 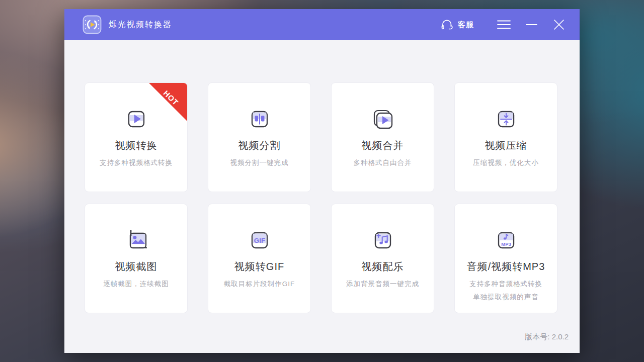 What do you see at coordinates (260, 284) in the screenshot?
I see `card-subtitle: 截取目标片段制作GIF` at bounding box center [260, 284].